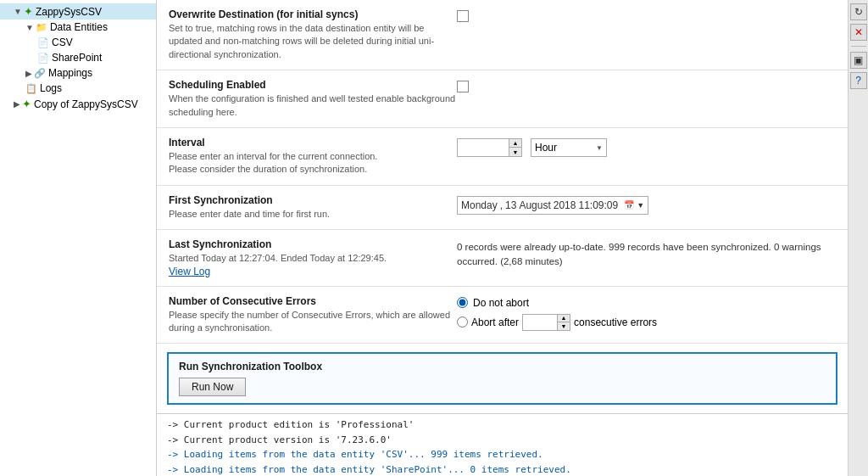  Describe the element at coordinates (313, 14) in the screenshot. I see `overwrite-title: Overwrite Destination (for initial syncs…` at that location.